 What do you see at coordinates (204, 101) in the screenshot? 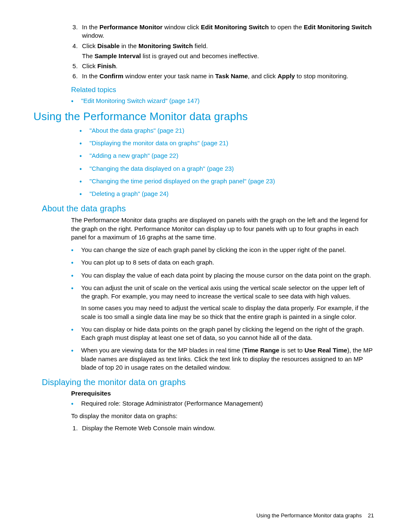
I see `related-topics-list: "Edit Monitoring Switch wizard" (page 14…` at bounding box center [204, 101].